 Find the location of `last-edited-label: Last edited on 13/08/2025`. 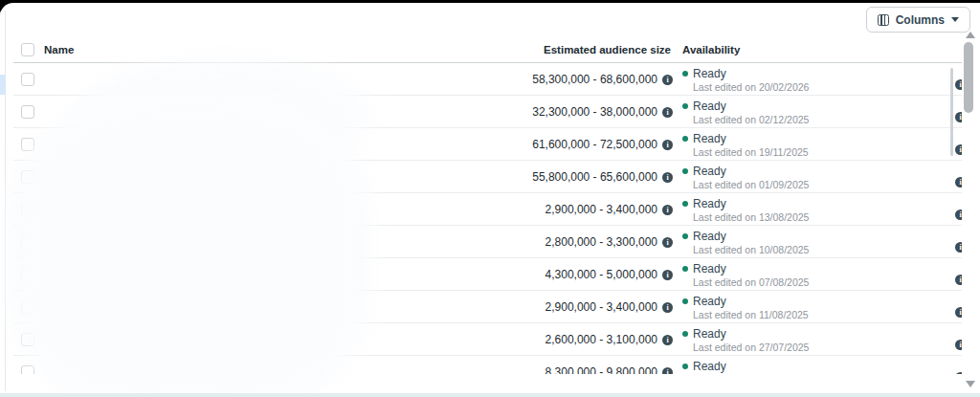

last-edited-label: Last edited on 13/08/2025 is located at coordinates (750, 217).